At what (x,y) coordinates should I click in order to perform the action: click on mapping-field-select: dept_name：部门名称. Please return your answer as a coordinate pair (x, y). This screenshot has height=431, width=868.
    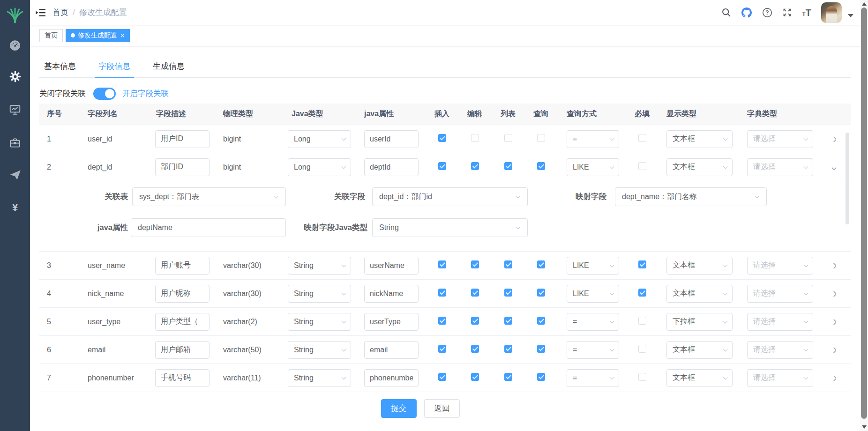
    Looking at the image, I should click on (691, 197).